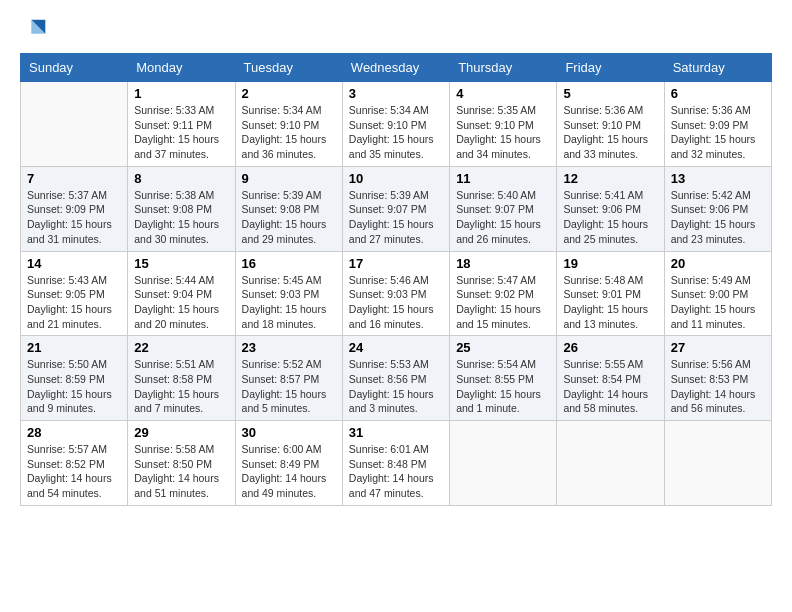  What do you see at coordinates (181, 132) in the screenshot?
I see `day-info: Sunrise: 5:33 AM Sunset: 9:11 PM Dayligh…` at bounding box center [181, 132].